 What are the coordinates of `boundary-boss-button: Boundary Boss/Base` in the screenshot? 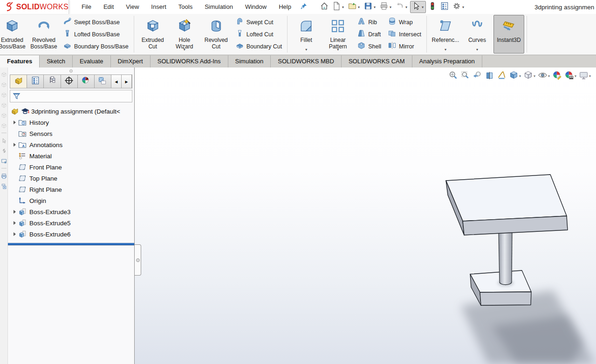 It's located at (96, 47).